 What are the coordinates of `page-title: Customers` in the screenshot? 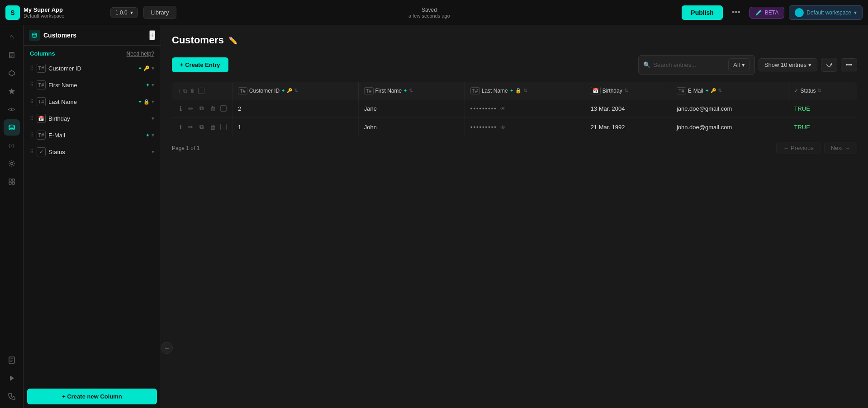 It's located at (198, 40).